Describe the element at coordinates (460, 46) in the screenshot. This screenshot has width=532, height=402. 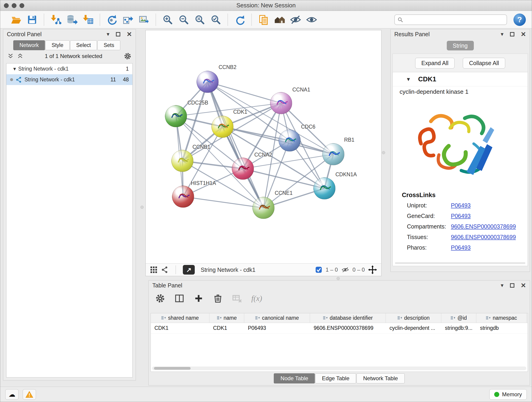
I see `string-tab-badge: String` at that location.